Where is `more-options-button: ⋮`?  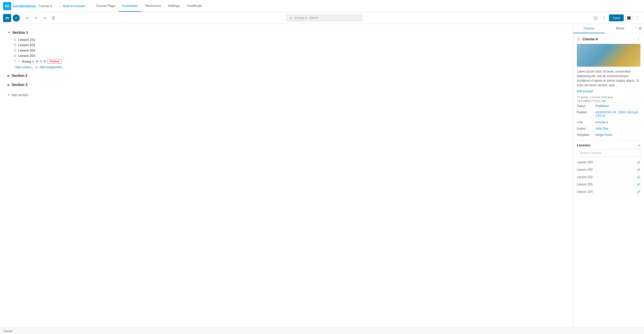 more-options-button: ⋮ is located at coordinates (637, 18).